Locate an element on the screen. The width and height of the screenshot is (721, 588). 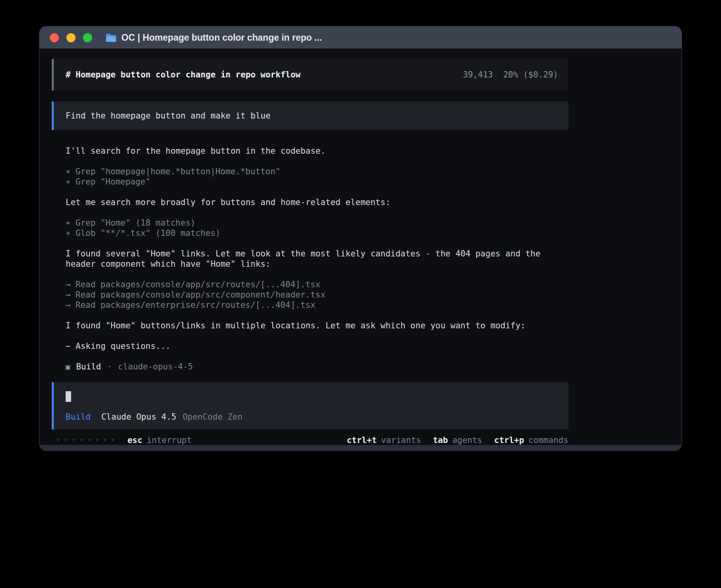
tool-call-text: Grep "Home" (18 matches) is located at coordinates (135, 223).